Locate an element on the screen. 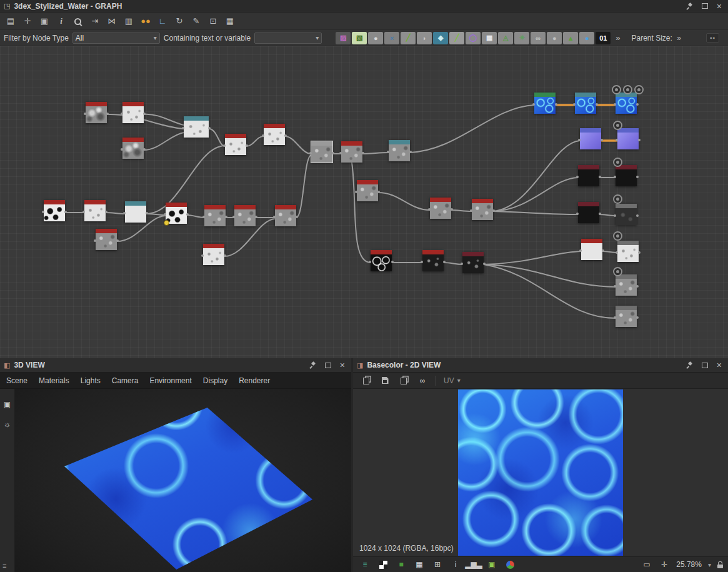 The image size is (728, 572). node-size-icon: ▪▪ is located at coordinates (712, 38).